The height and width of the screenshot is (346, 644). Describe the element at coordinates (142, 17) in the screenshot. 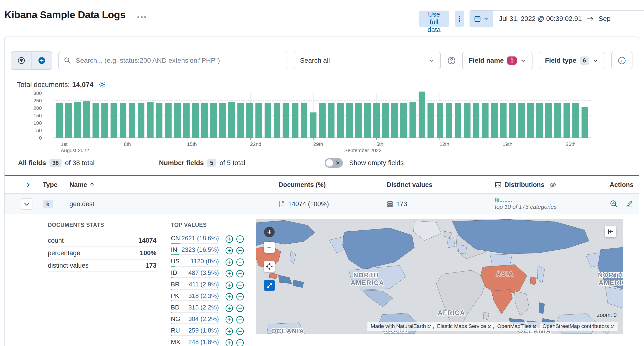

I see `title-options-icon` at that location.